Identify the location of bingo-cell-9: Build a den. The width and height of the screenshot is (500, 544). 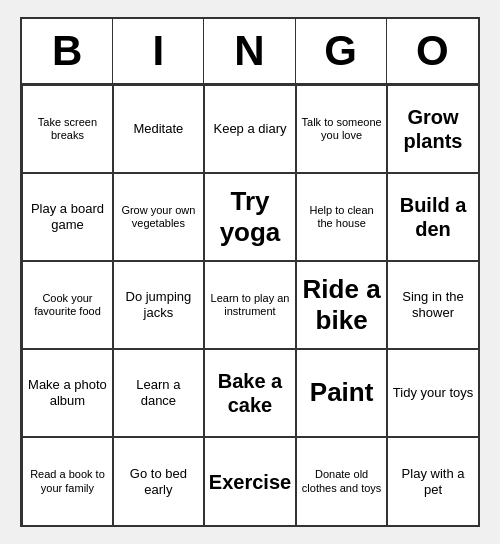
(432, 217).